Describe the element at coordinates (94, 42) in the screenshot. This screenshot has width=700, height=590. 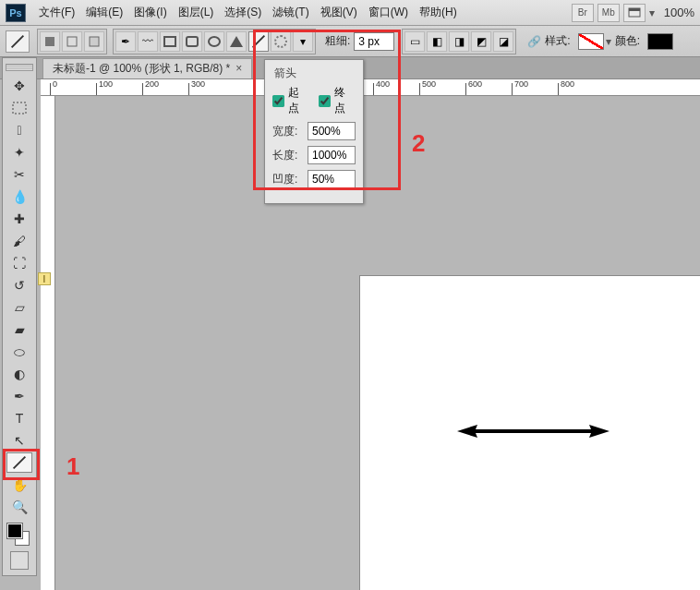
I see `fill-pixels-button` at that location.